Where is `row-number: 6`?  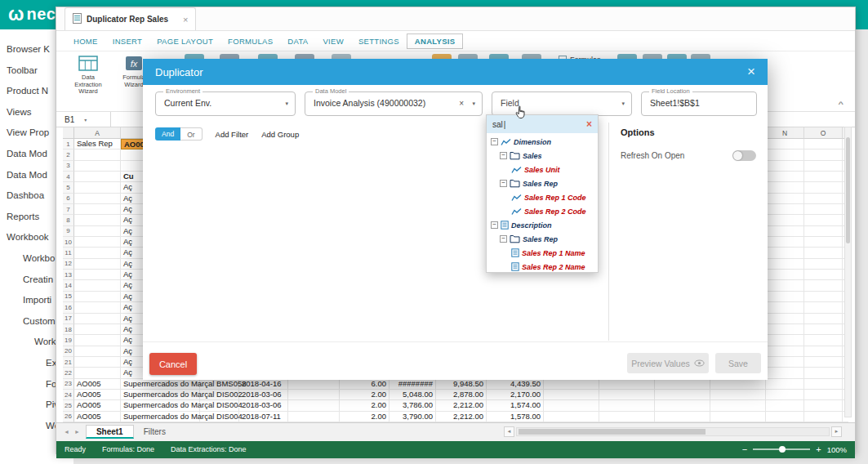
row-number: 6 is located at coordinates (69, 199).